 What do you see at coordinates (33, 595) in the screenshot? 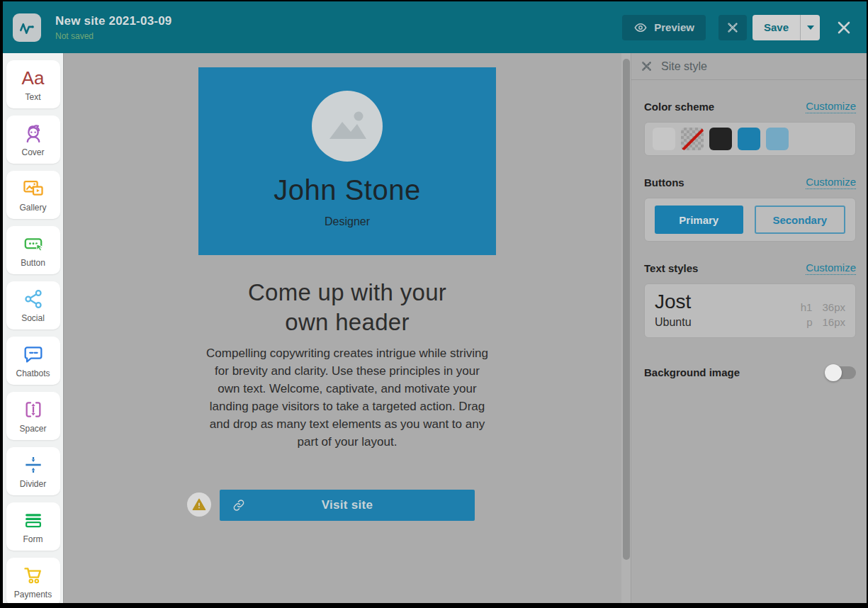
I see `sidebar-item-label: Payments` at bounding box center [33, 595].